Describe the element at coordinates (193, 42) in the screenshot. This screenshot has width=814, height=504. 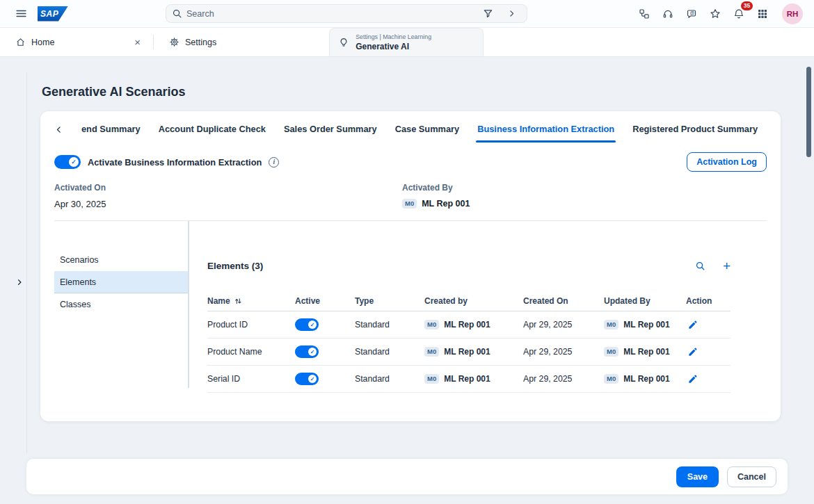
I see `tab-settings: Settings` at that location.